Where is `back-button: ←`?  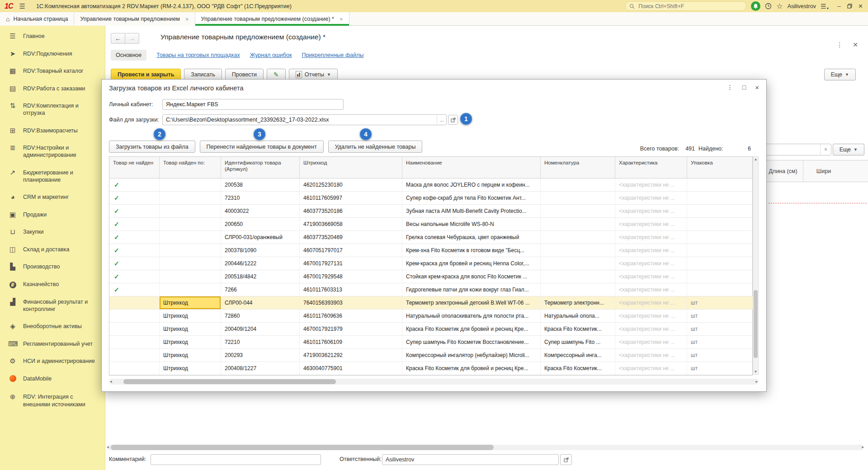 back-button: ← is located at coordinates (118, 38).